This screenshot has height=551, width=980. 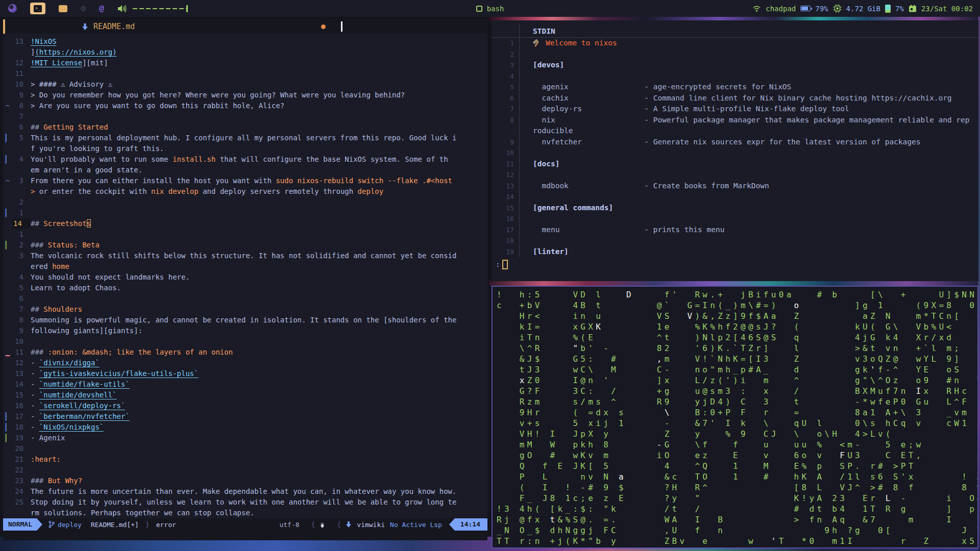 What do you see at coordinates (245, 95) in the screenshot?
I see `editor-line: 9> Do you remember how you got here? Whe…` at bounding box center [245, 95].